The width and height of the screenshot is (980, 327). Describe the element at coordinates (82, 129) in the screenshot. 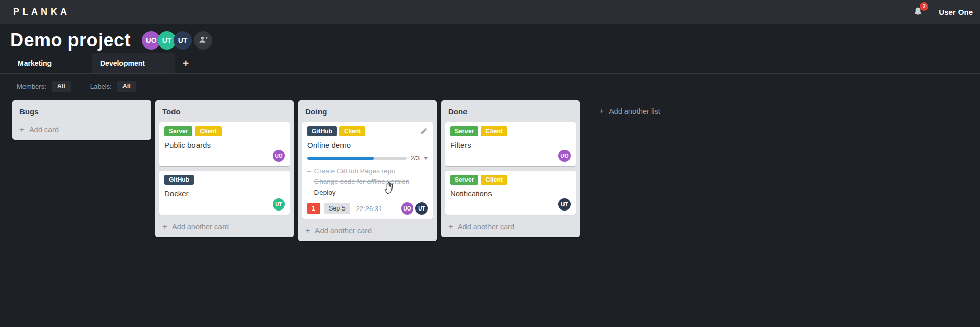

I see `add-card-button: +Add card` at that location.